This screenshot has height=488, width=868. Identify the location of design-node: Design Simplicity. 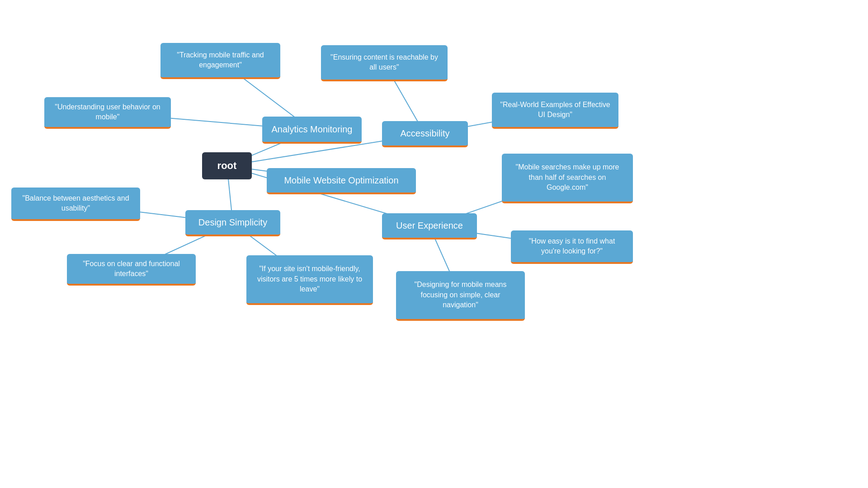
(233, 223).